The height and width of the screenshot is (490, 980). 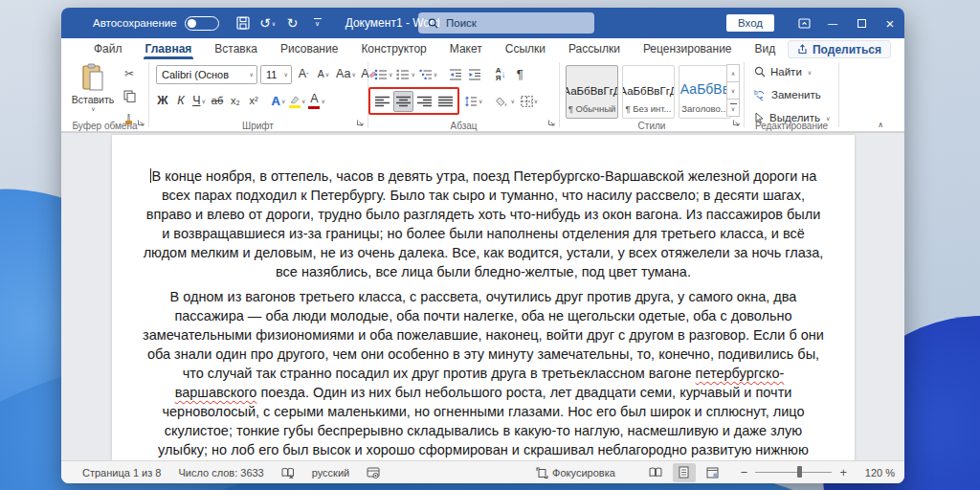 I want to click on tab-draw: Рисование, so click(x=309, y=49).